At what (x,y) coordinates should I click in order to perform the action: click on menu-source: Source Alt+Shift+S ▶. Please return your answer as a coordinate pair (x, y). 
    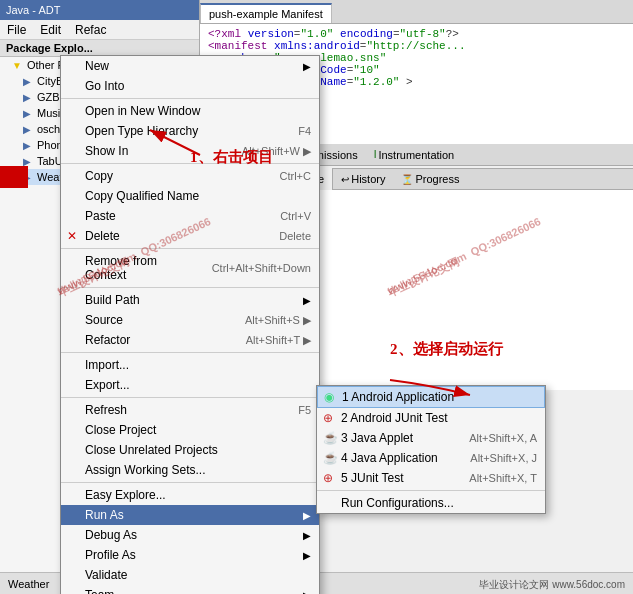
    Looking at the image, I should click on (190, 320).